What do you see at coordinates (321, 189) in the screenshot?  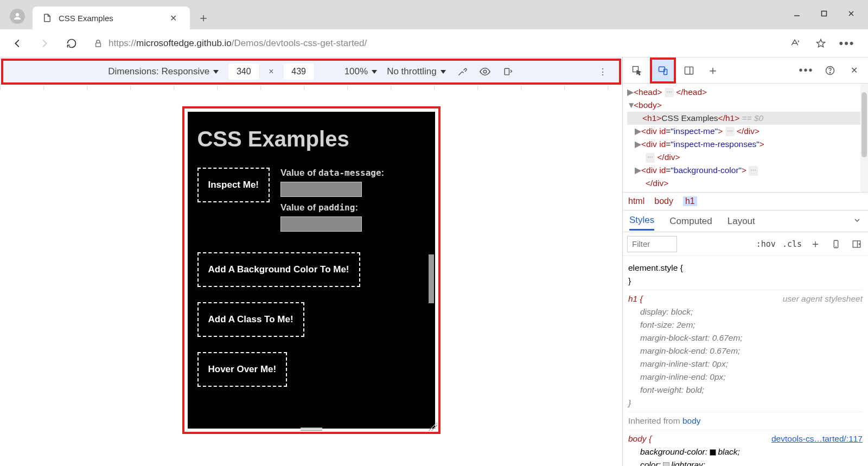 I see `data-message-input` at bounding box center [321, 189].